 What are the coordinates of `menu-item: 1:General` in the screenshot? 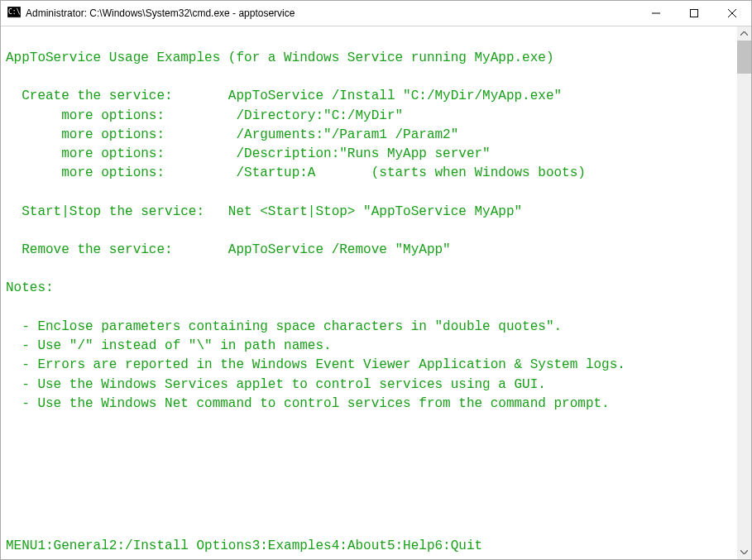 It's located at (73, 546).